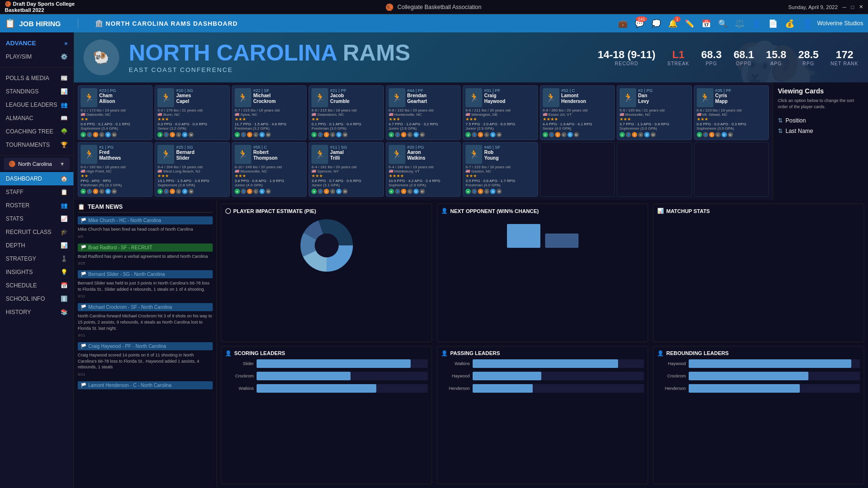 The height and width of the screenshot is (488, 868). Describe the element at coordinates (37, 272) in the screenshot. I see `sidebar-item-insights: INSIGHTS 💡` at that location.